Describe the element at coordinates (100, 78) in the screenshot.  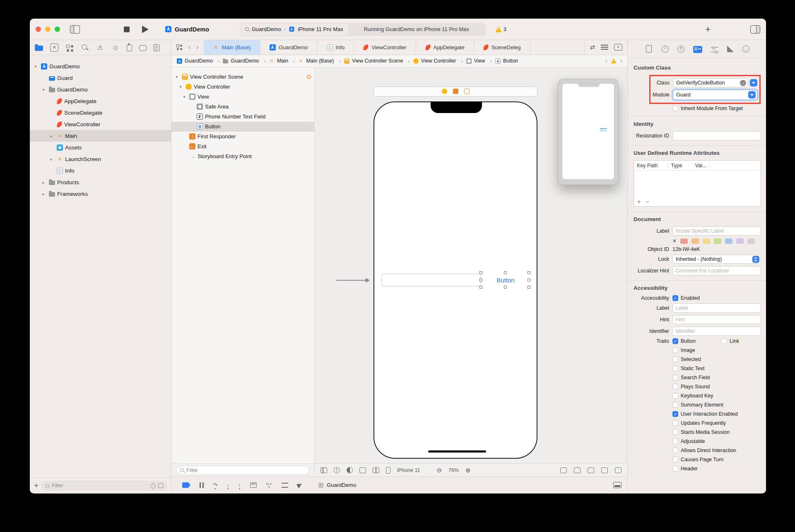
I see `file-tree-row: Guard` at that location.